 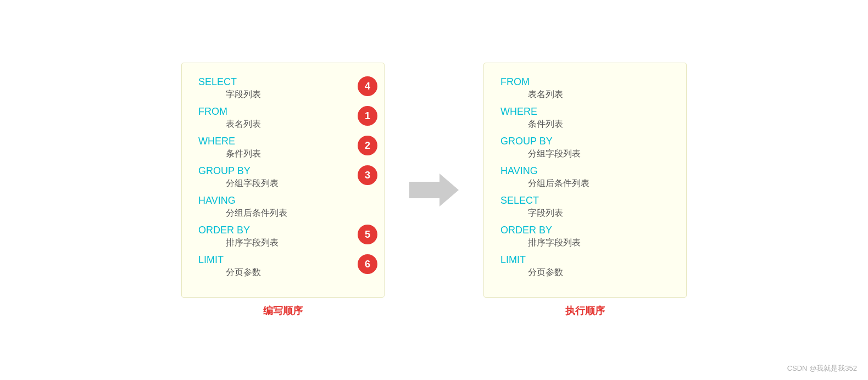 I want to click on watermark: CSDN @我就是我352, so click(x=822, y=368).